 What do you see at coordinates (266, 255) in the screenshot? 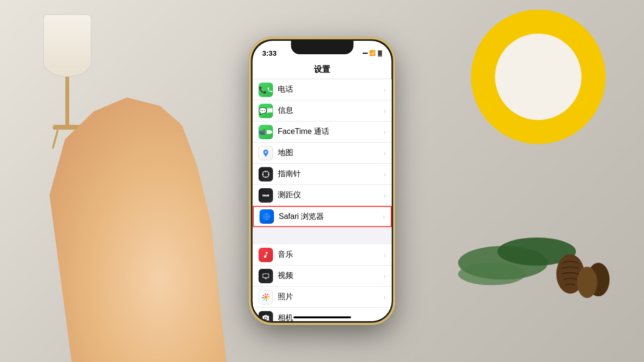
I see `music-app-icon` at bounding box center [266, 255].